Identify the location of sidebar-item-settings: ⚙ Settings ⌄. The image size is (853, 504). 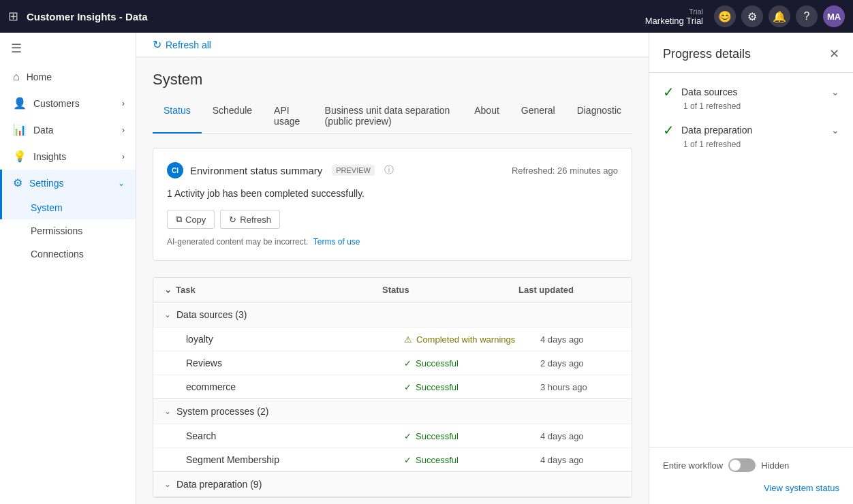
(68, 183).